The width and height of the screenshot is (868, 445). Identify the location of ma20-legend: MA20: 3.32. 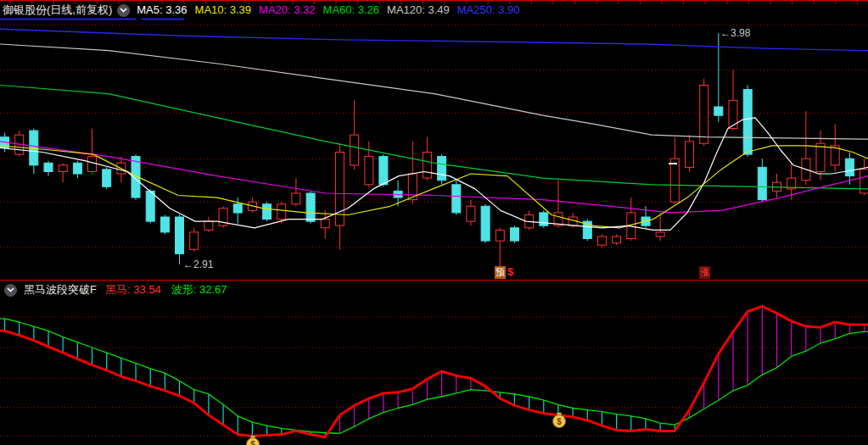
(287, 10).